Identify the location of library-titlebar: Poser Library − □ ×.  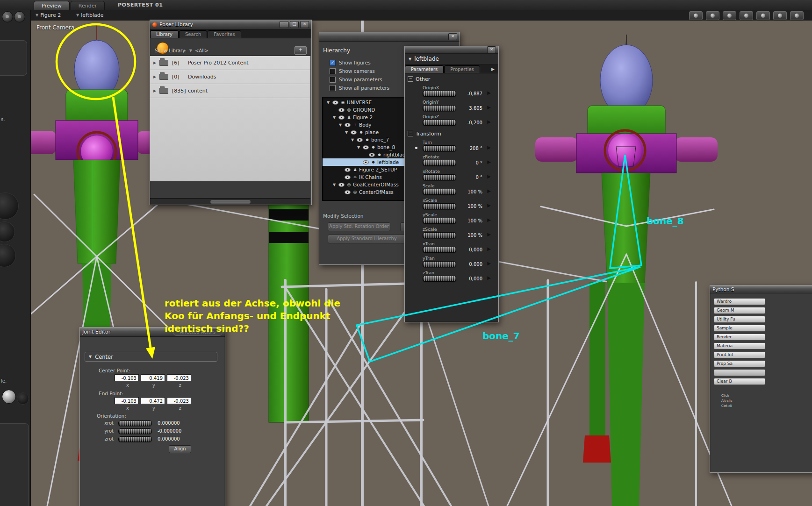
(231, 25).